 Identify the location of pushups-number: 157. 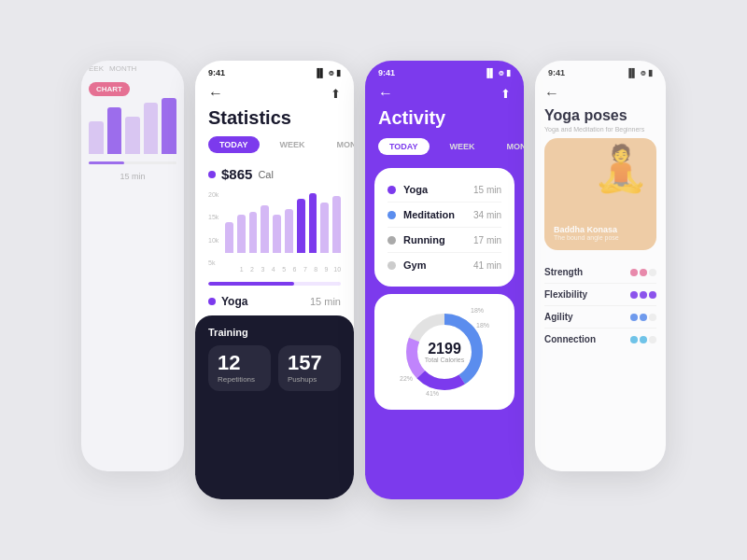
(310, 363).